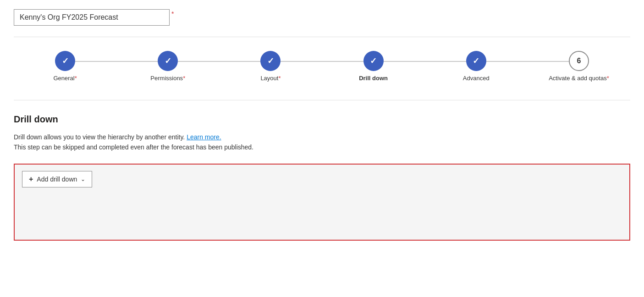  I want to click on step-label-activate: Activate & add quotas*, so click(579, 78).